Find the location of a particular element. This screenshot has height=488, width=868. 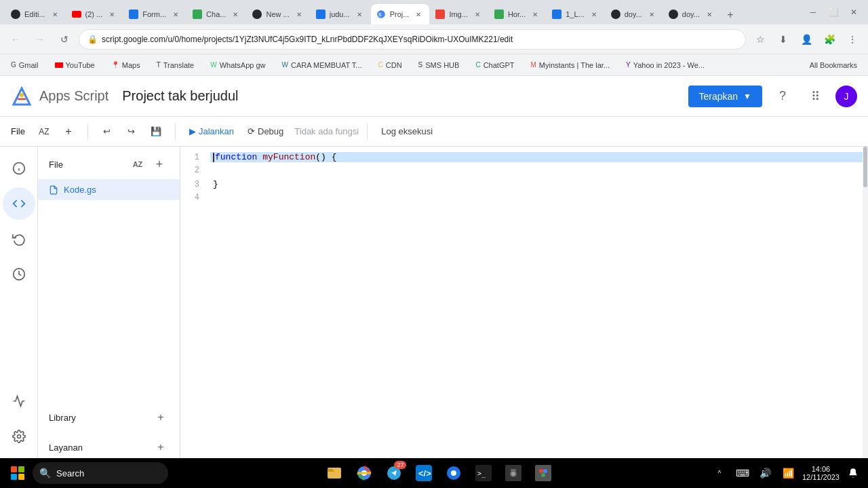

bookmark-cdn: C CDN is located at coordinates (391, 65).